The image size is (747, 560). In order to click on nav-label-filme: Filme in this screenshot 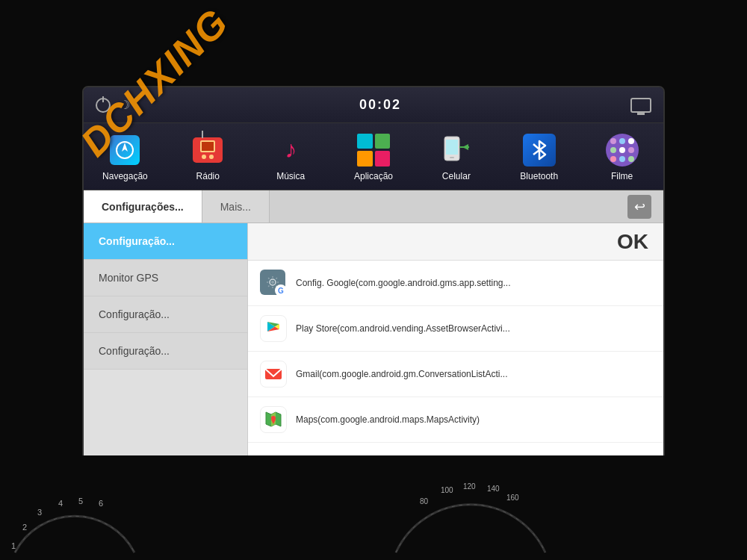, I will do `click(622, 176)`.